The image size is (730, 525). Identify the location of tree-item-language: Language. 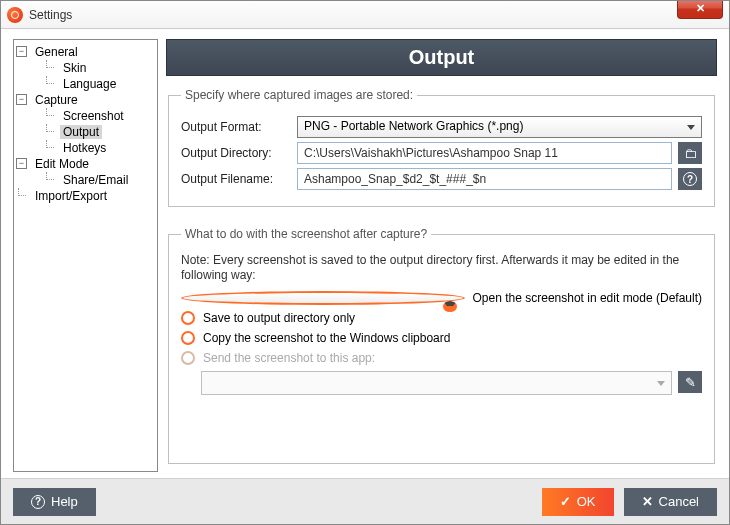
(90, 84).